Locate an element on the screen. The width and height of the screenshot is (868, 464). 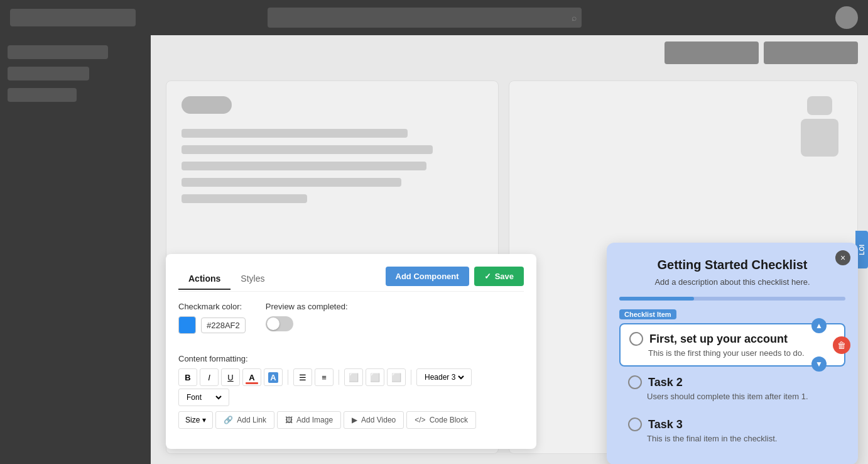
align-left-button: ⬜ is located at coordinates (354, 377).